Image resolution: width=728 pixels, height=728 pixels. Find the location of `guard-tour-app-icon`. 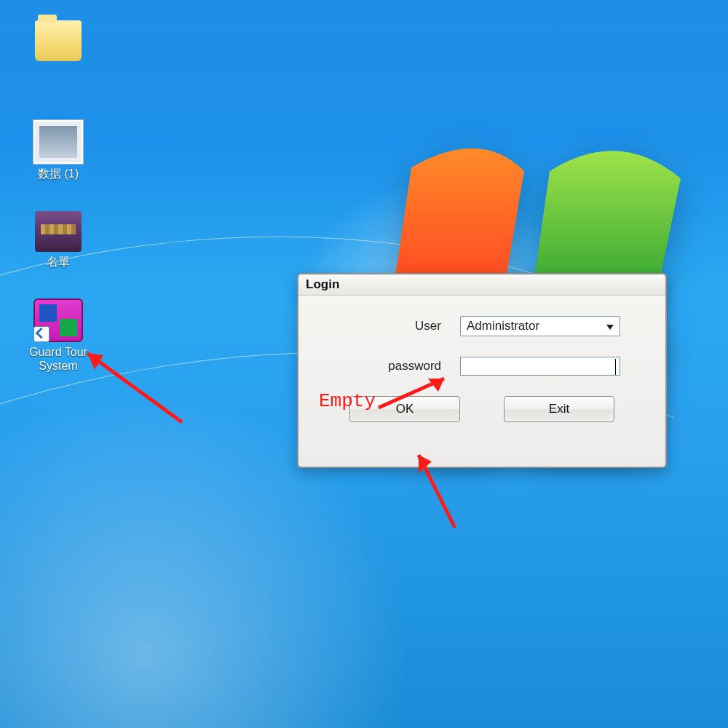

guard-tour-app-icon is located at coordinates (58, 320).